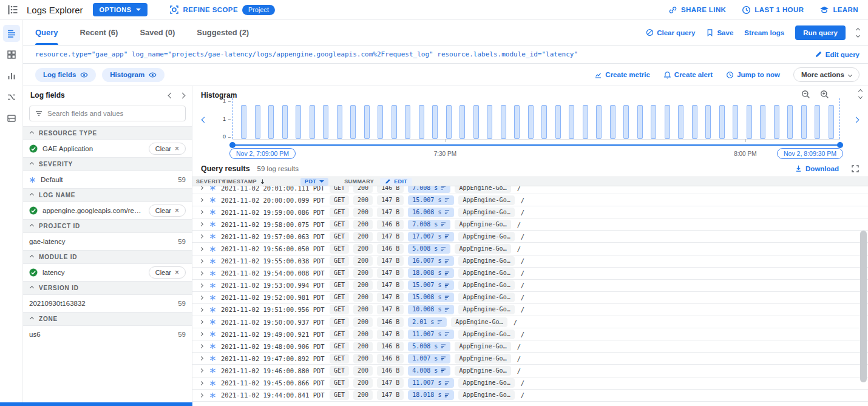 Image resolution: width=868 pixels, height=406 pixels. I want to click on collapse-histogram-control, so click(861, 94).